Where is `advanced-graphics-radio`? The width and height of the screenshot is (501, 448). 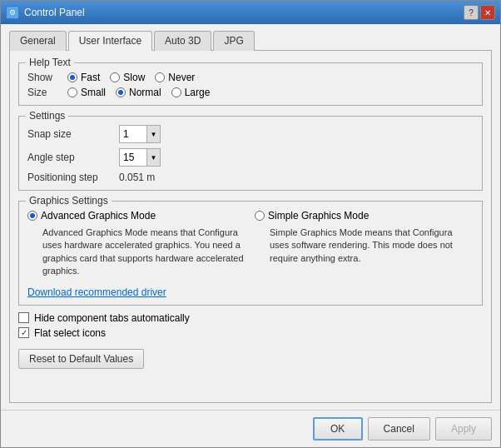 advanced-graphics-radio is located at coordinates (32, 216).